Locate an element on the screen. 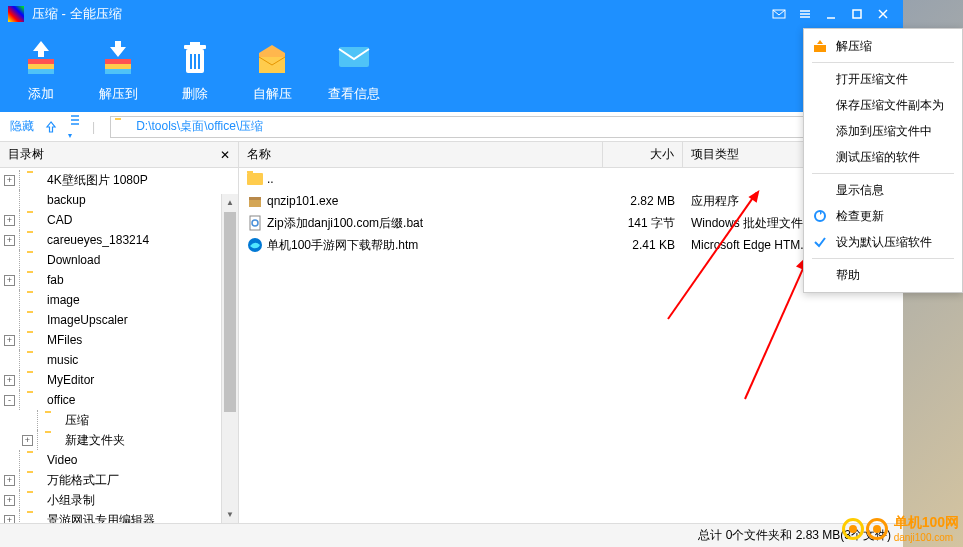 The width and height of the screenshot is (963, 547). tree-label: Video is located at coordinates (62, 460).